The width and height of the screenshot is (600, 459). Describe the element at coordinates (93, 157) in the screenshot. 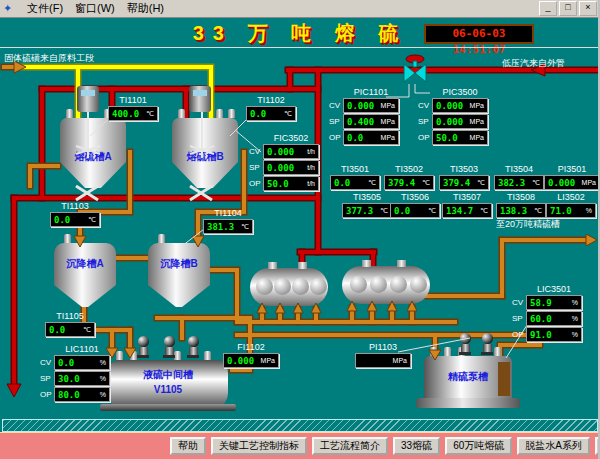

I see `tank-label: 熔硫槽A` at that location.